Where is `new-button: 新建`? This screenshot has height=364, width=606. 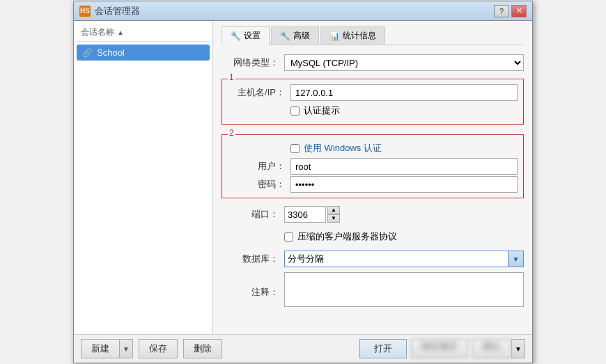
new-button: 新建 is located at coordinates (100, 349).